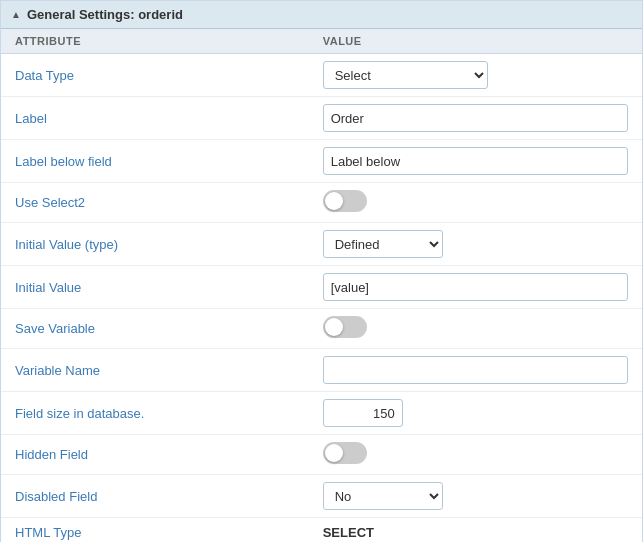 This screenshot has height=542, width=643. What do you see at coordinates (334, 327) in the screenshot?
I see `toggle-knob-save-variable` at bounding box center [334, 327].